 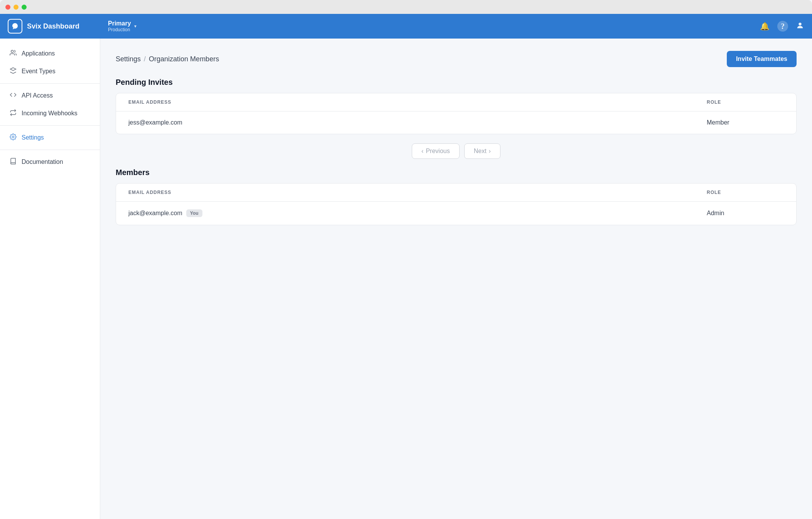 I want to click on top-header: Svix Dashboard Primary Production ▾ 🔔 ?, so click(x=406, y=26).